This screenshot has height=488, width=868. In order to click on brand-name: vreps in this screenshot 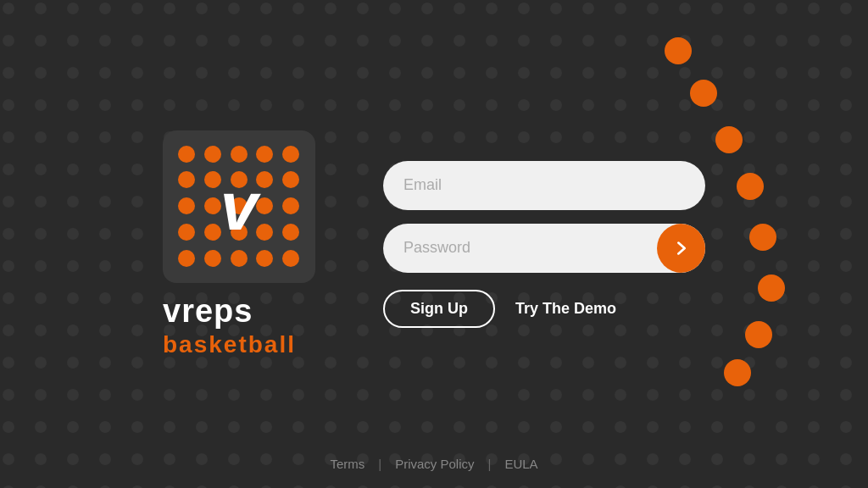, I will do `click(208, 312)`.